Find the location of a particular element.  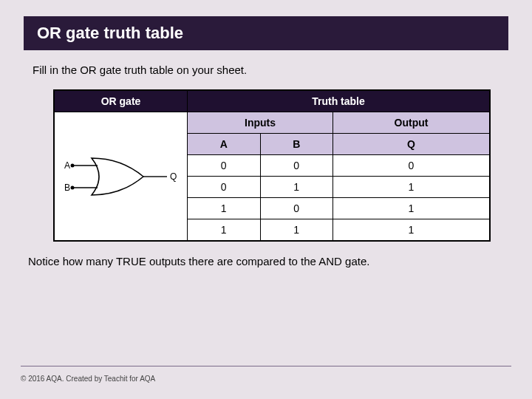

outro-text: Notice how many TRUE outputs there are c… is located at coordinates (266, 262).